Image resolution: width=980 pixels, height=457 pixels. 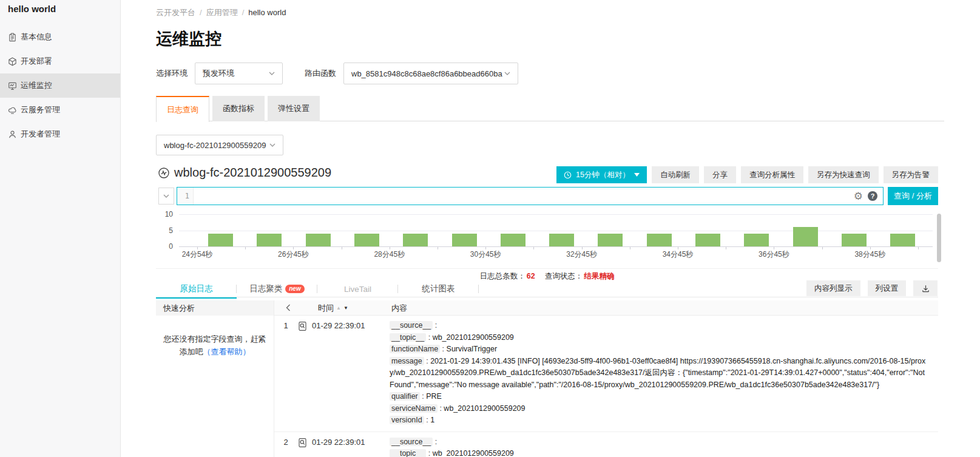 What do you see at coordinates (239, 73) in the screenshot?
I see `env-select: 预发环境` at bounding box center [239, 73].